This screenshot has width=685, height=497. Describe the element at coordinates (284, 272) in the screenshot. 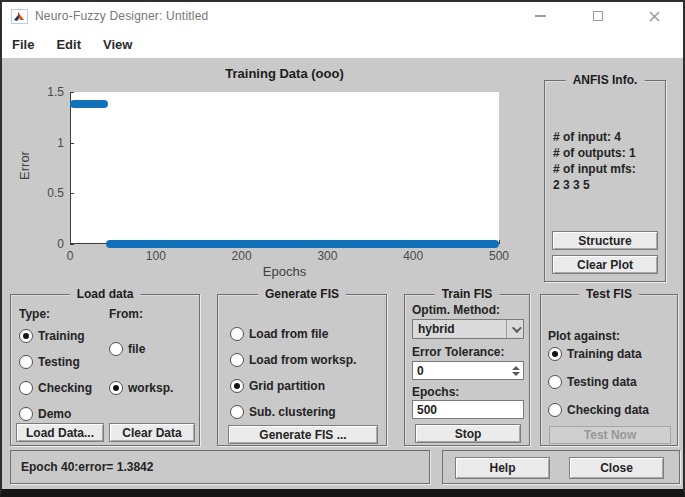

I see `x-axis-label: Epochs` at that location.